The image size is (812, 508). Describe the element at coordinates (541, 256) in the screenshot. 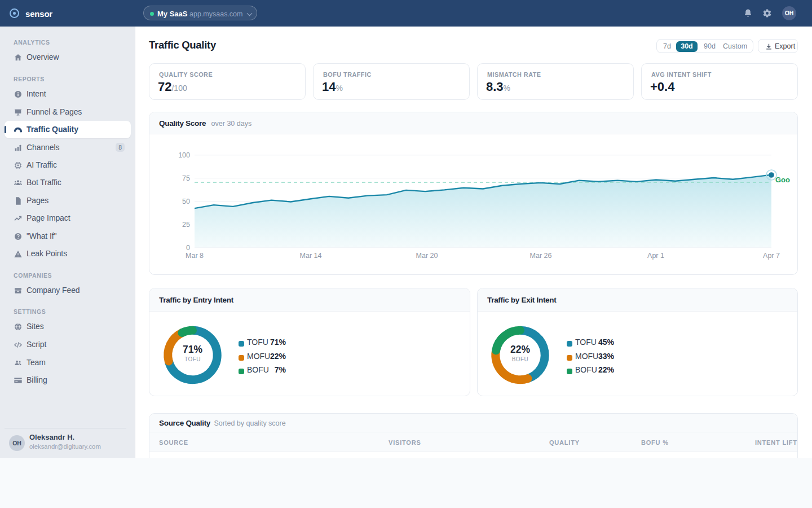

I see `svg-text: Mar 26` at that location.